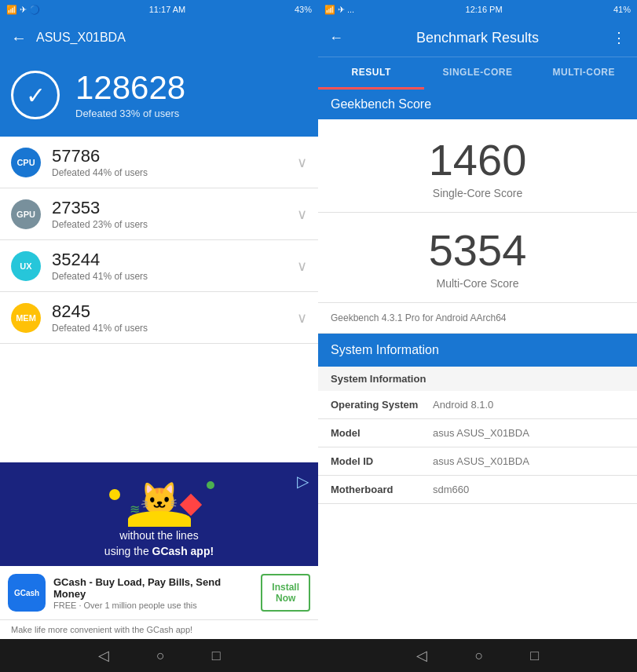 The width and height of the screenshot is (637, 672). What do you see at coordinates (622, 9) in the screenshot?
I see `right-battery-section: 41%` at bounding box center [622, 9].